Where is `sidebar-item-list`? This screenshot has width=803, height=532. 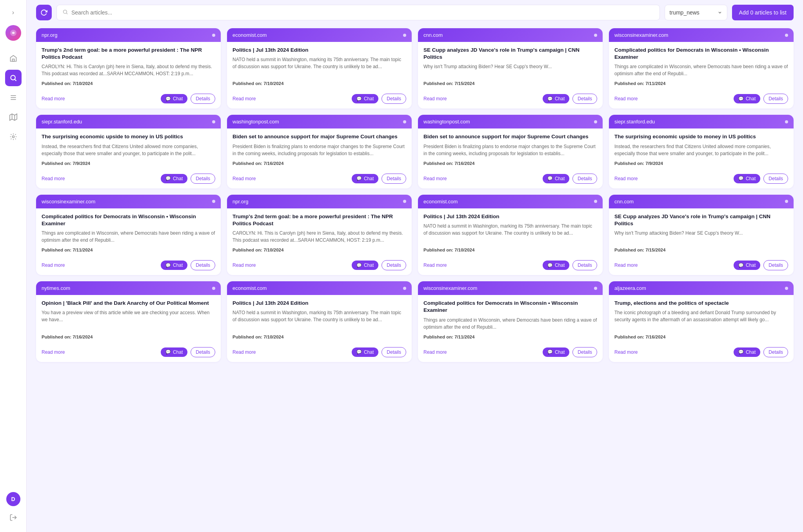 sidebar-item-list is located at coordinates (13, 98).